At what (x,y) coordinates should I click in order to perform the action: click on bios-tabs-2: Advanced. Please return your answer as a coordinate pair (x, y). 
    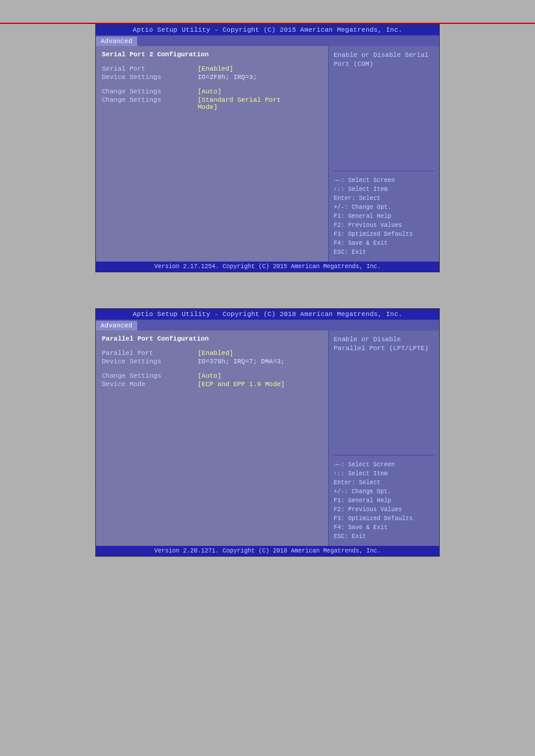
    Looking at the image, I should click on (267, 325).